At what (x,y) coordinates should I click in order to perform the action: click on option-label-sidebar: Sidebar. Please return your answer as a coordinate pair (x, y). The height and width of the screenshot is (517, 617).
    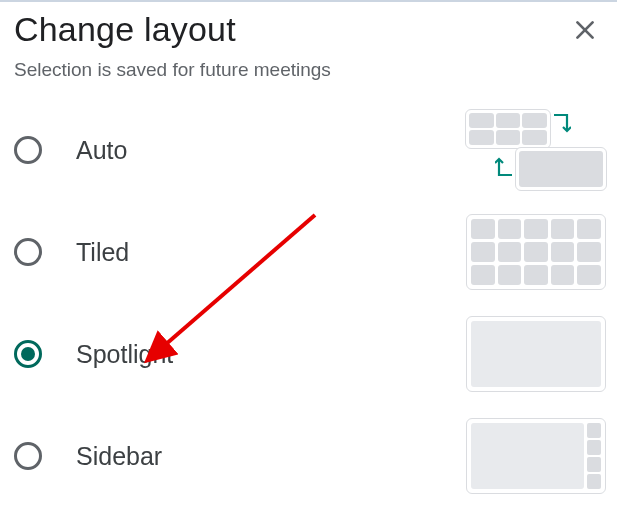
    Looking at the image, I should click on (119, 456).